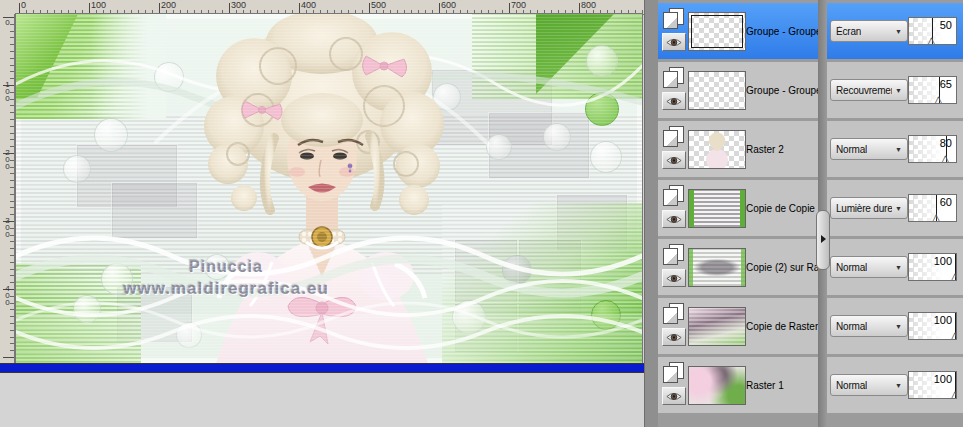 This screenshot has width=963, height=427. Describe the element at coordinates (810, 326) in the screenshot. I see `layer-row: Copie de Raster 1 Normal ▼ 100 △` at that location.